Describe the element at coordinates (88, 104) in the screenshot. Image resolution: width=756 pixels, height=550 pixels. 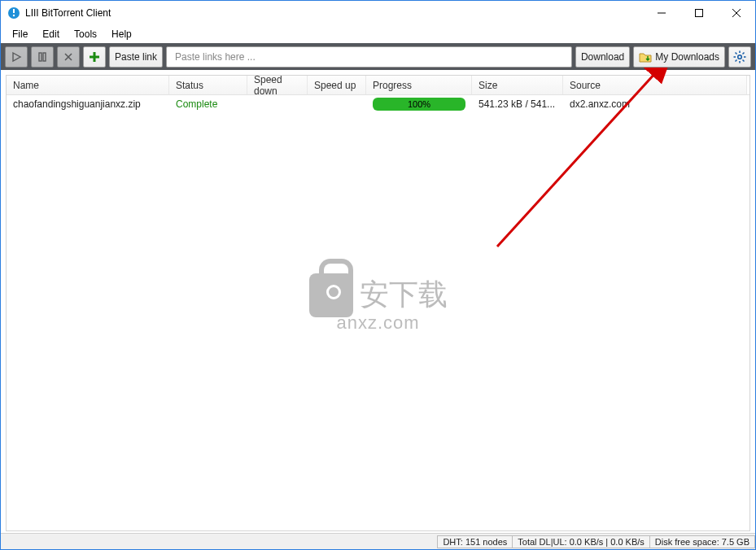
I see `cell-name: chaofandingshiguanjianxz.zip` at that location.